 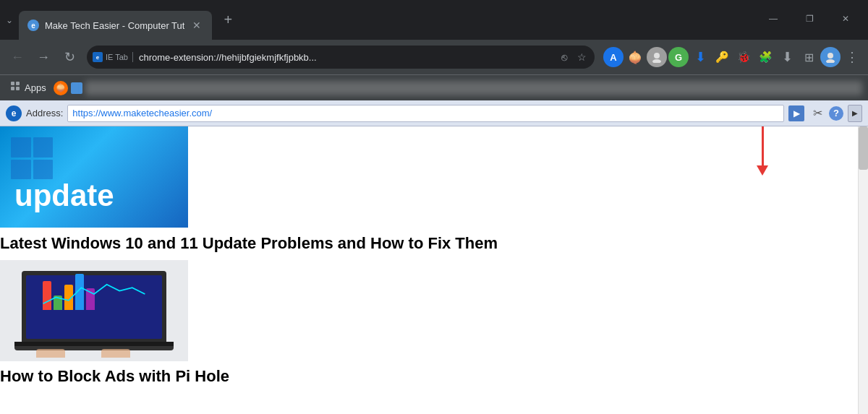 What do you see at coordinates (61, 88) in the screenshot?
I see `tor-bookmark: 🧅` at bounding box center [61, 88].